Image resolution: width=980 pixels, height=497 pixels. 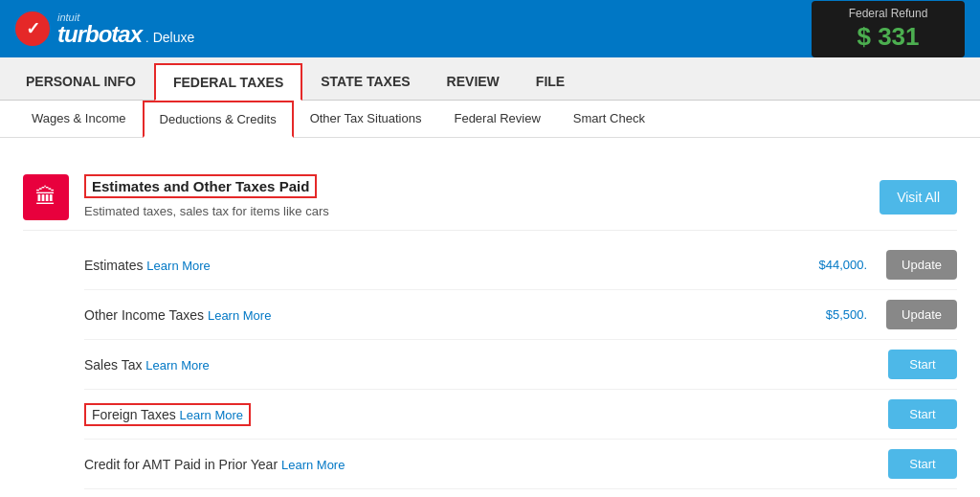 What do you see at coordinates (923, 364) in the screenshot?
I see `start-button-sales-tax: Start` at bounding box center [923, 364].